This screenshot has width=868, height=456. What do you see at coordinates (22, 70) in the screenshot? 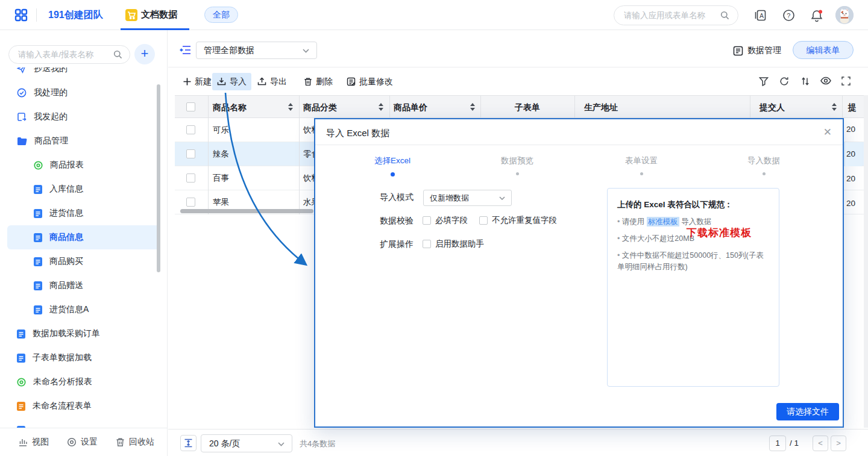
I see `send-icon` at bounding box center [22, 70].